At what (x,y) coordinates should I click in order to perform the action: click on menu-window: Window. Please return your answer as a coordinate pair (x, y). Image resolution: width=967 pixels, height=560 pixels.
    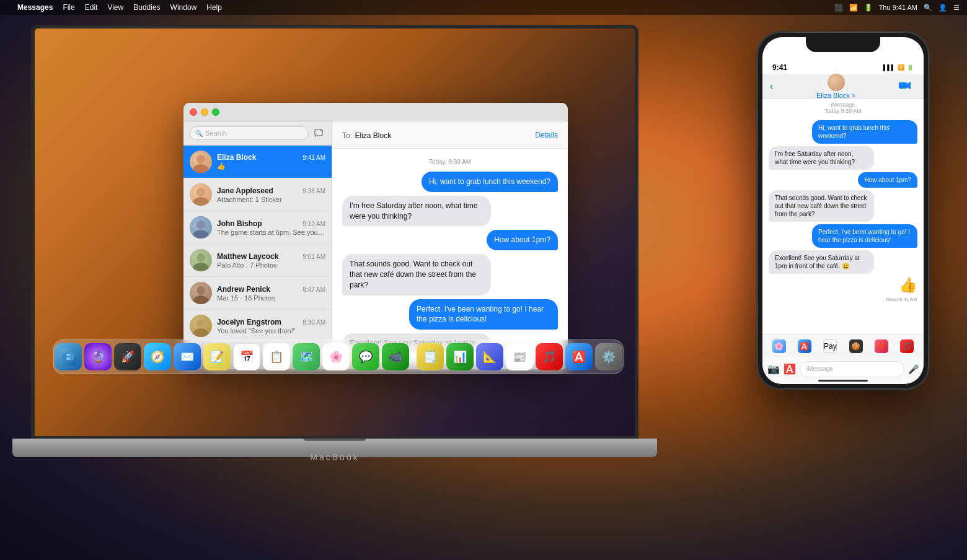
    Looking at the image, I should click on (183, 7).